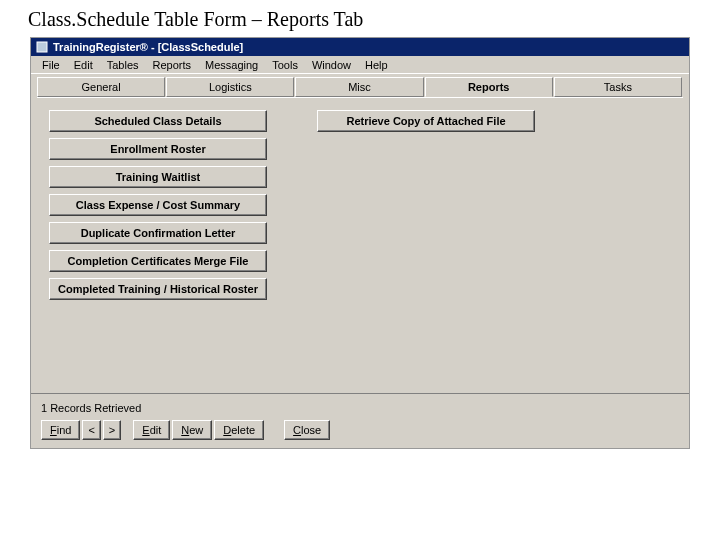 The width and height of the screenshot is (720, 540). Describe the element at coordinates (360, 18) in the screenshot. I see `page-title: Class.Schedule Table Form – Reports Tab` at that location.